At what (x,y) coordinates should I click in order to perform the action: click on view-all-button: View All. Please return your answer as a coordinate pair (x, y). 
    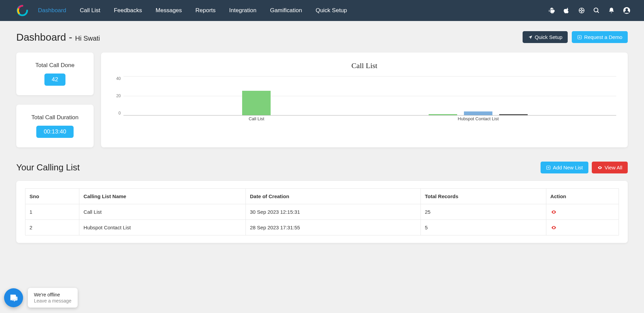
    Looking at the image, I should click on (610, 167).